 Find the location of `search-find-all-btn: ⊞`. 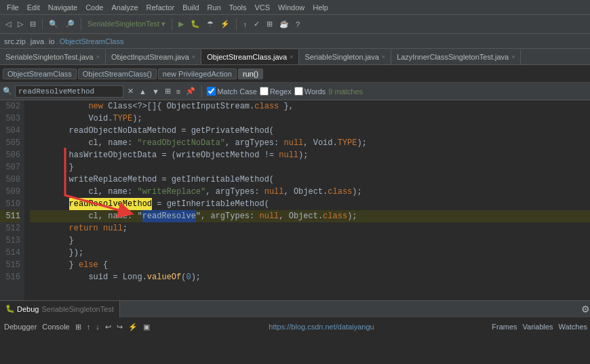

search-find-all-btn: ⊞ is located at coordinates (168, 91).